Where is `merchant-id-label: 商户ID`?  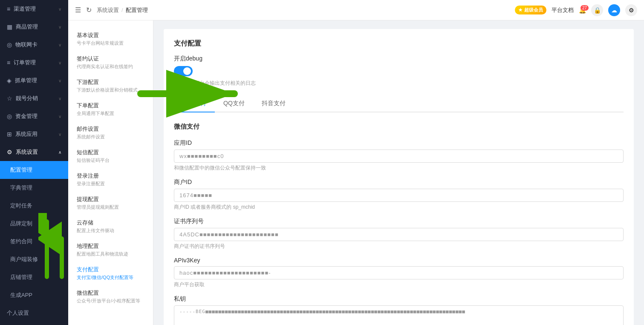 merchant-id-label: 商户ID is located at coordinates (399, 182).